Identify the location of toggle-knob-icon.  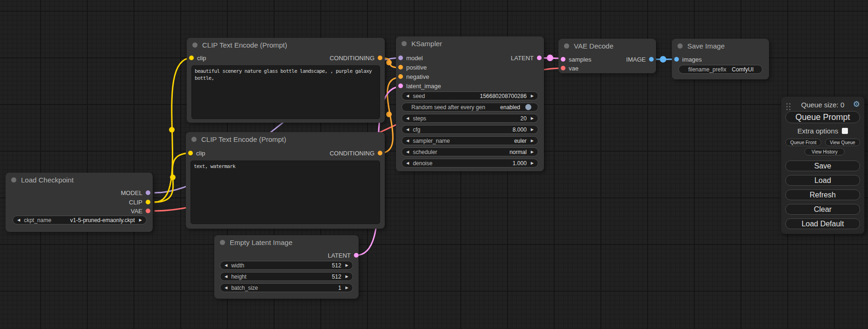
(529, 107).